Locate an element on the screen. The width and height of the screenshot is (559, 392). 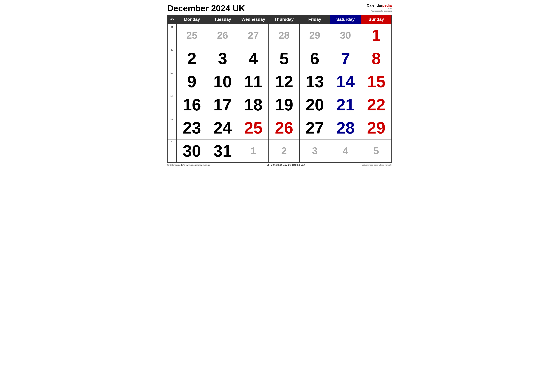
day-cell: 14 is located at coordinates (345, 81).